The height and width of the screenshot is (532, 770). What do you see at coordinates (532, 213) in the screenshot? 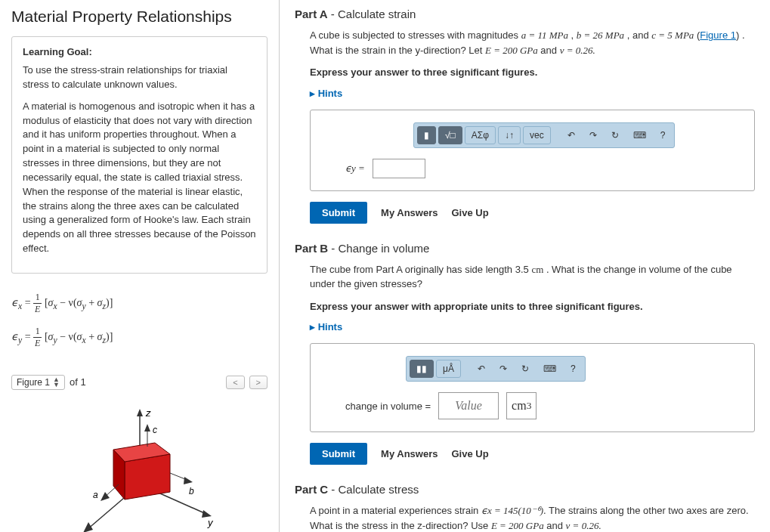
I see `part-a-submit-row: Submit My Answers Give Up` at bounding box center [532, 213].